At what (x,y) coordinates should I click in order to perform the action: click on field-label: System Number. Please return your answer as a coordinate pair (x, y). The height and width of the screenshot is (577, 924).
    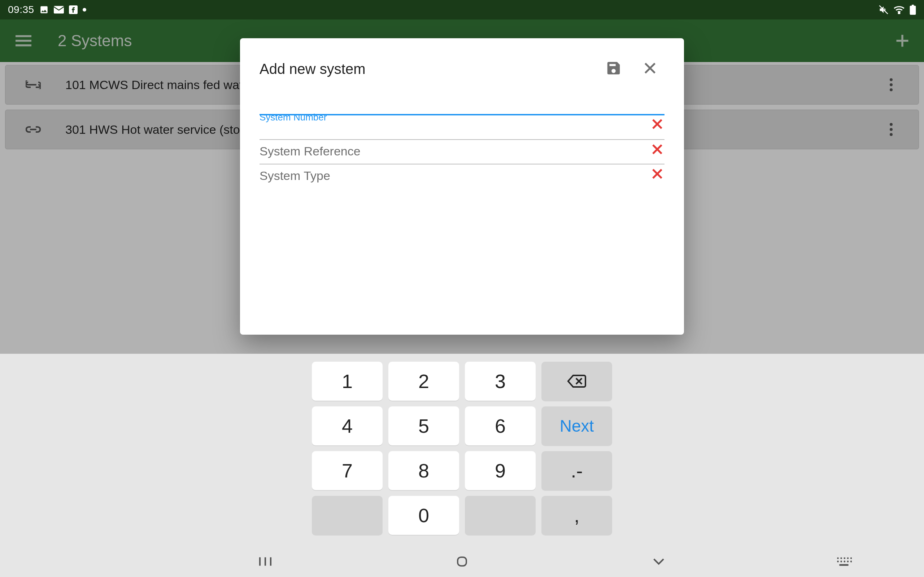
    Looking at the image, I should click on (293, 118).